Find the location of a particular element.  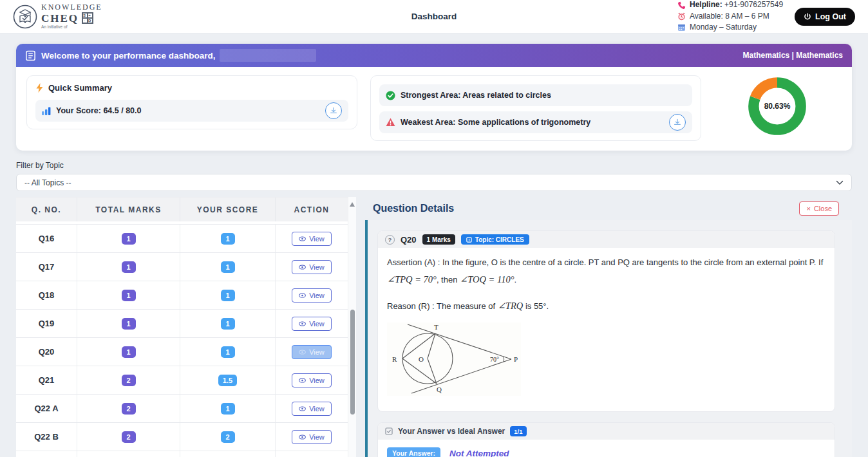

sd-letter-s: S is located at coordinates (85, 15).